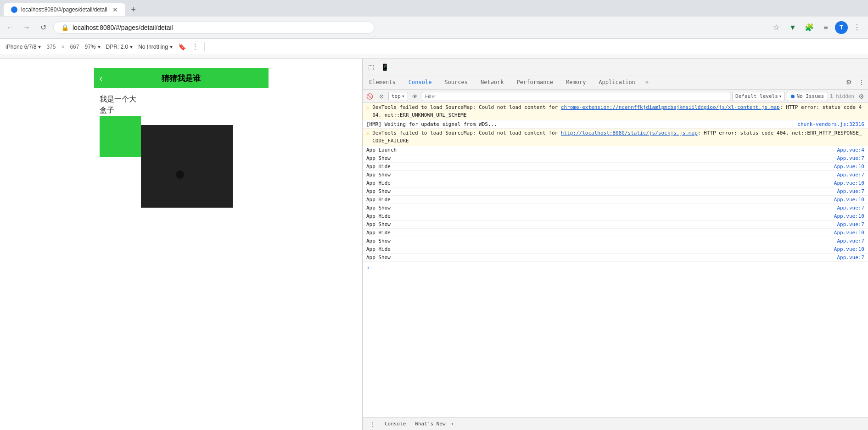  I want to click on tab-console: Console, so click(420, 83).